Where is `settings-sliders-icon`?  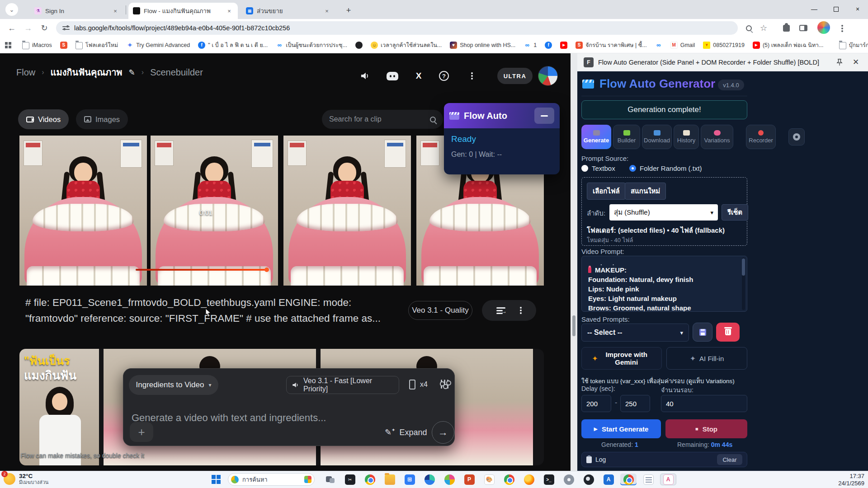 settings-sliders-icon is located at coordinates (444, 384).